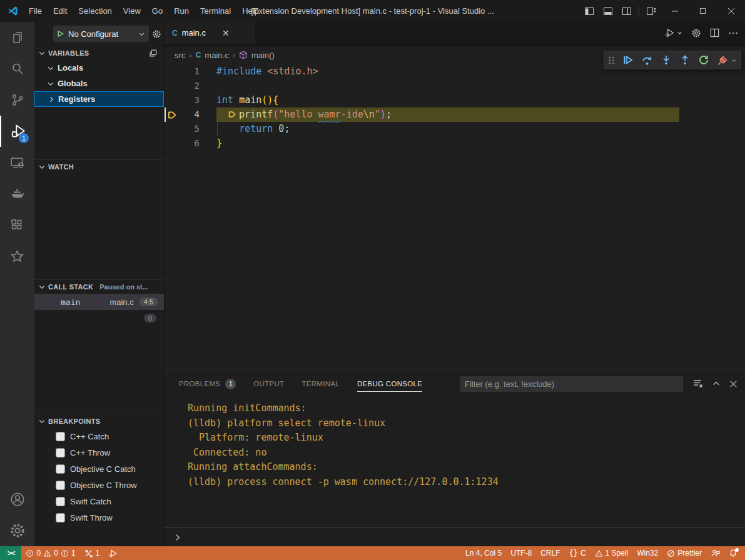 The height and width of the screenshot is (560, 745). What do you see at coordinates (99, 452) in the screenshot?
I see `breakpoint-row: C++ Throw` at bounding box center [99, 452].